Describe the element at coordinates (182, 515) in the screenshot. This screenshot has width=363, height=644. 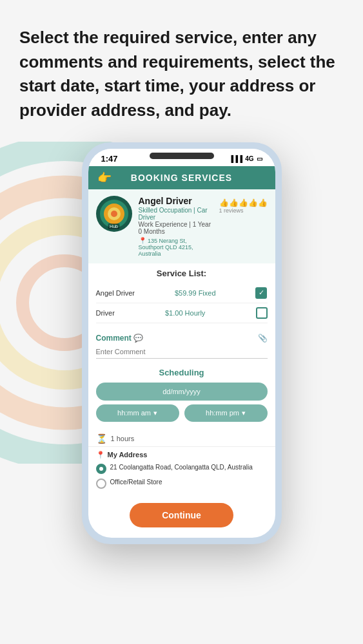
I see `continue-button: Continue` at that location.